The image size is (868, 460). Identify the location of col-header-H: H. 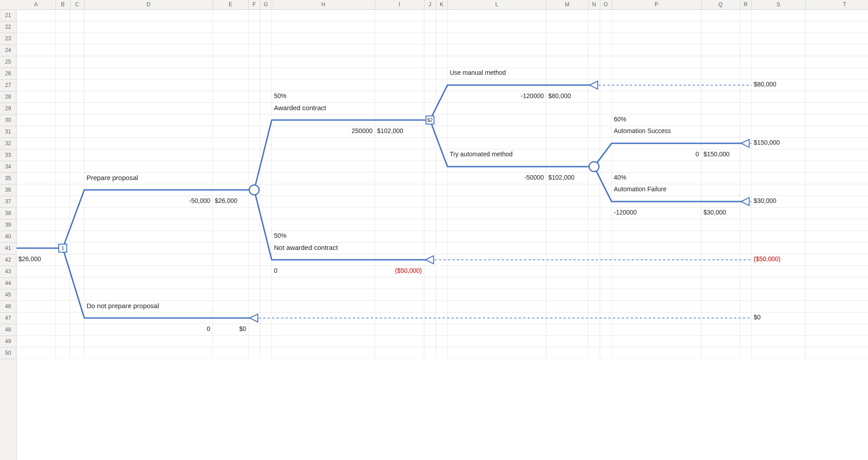
(324, 4).